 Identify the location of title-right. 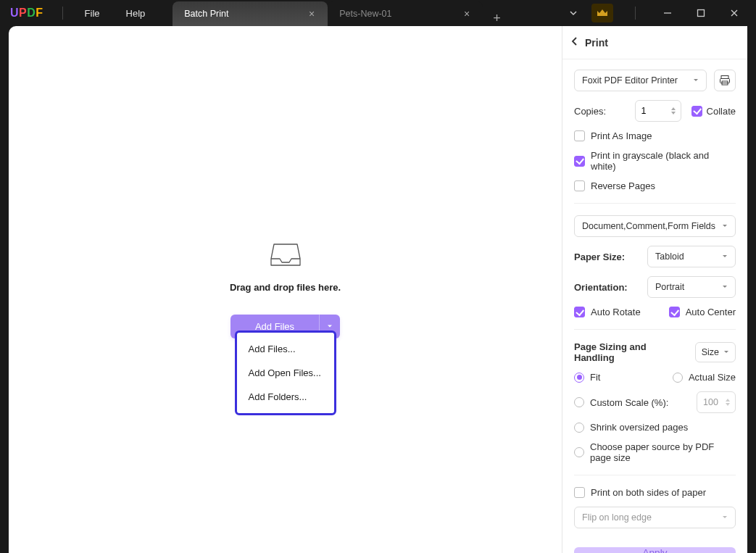
(660, 13).